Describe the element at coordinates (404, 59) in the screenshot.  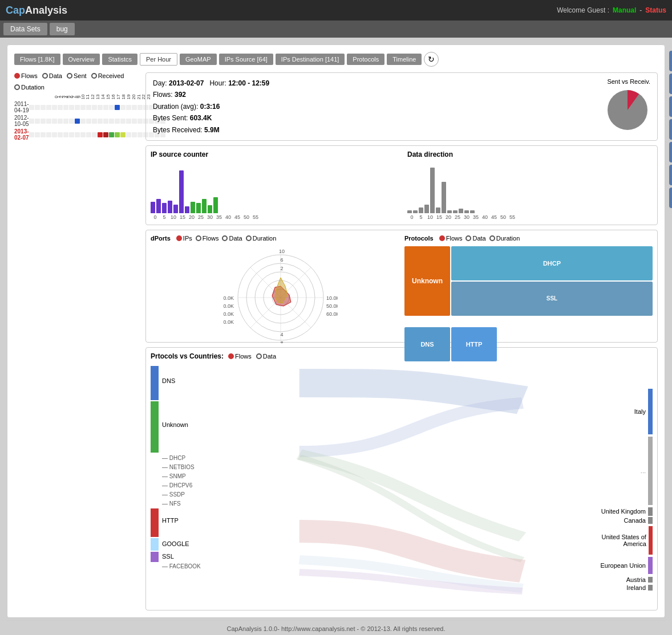
I see `tab-timeline: Timeline` at that location.